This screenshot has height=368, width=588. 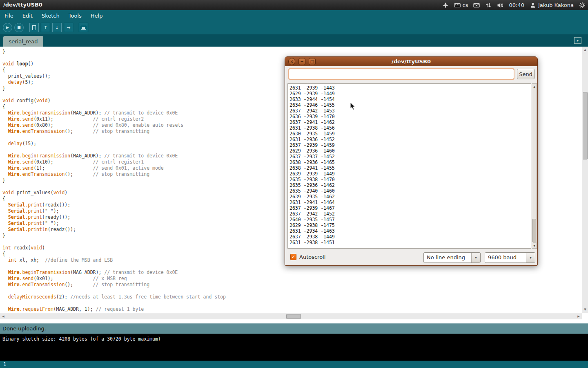 I want to click on serial-monitor-title: /dev/ttyUSB0, so click(x=411, y=61).